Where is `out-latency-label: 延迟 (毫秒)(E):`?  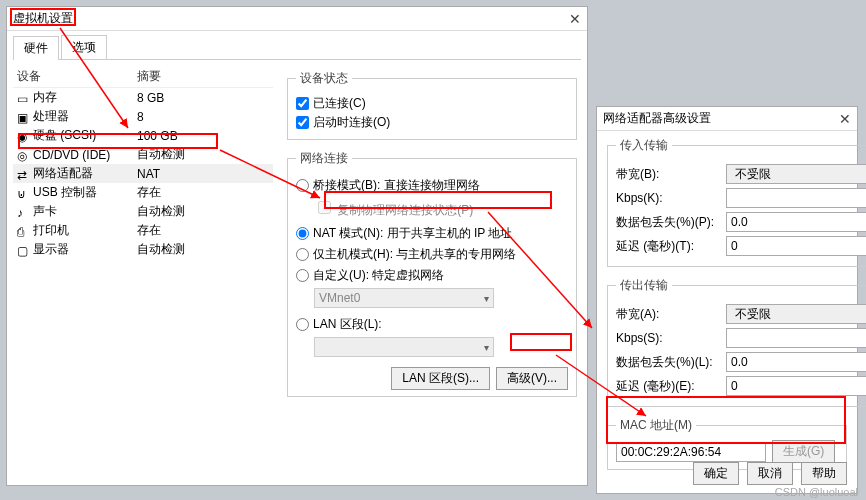
out-latency-label: 延迟 (毫秒)(E): is located at coordinates (671, 386).